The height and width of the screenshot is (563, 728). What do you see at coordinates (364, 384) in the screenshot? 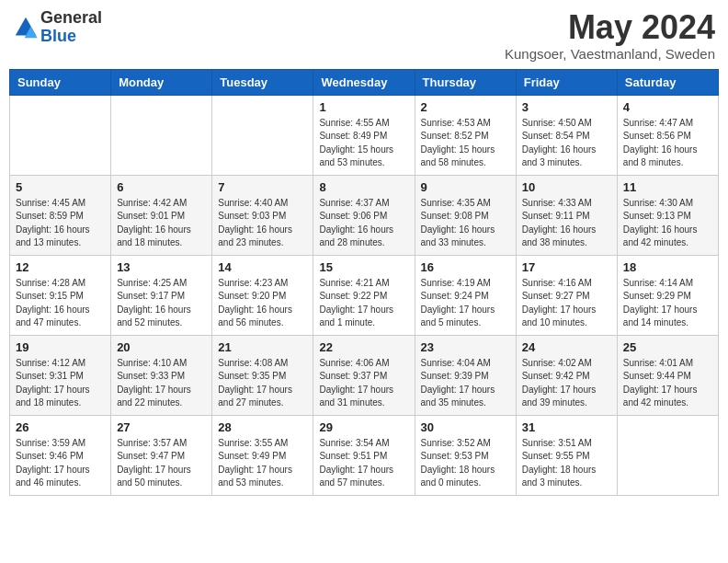
I see `day-info: Sunrise: 4:06 AM Sunset: 9:37 PM Dayligh…` at bounding box center [364, 384].